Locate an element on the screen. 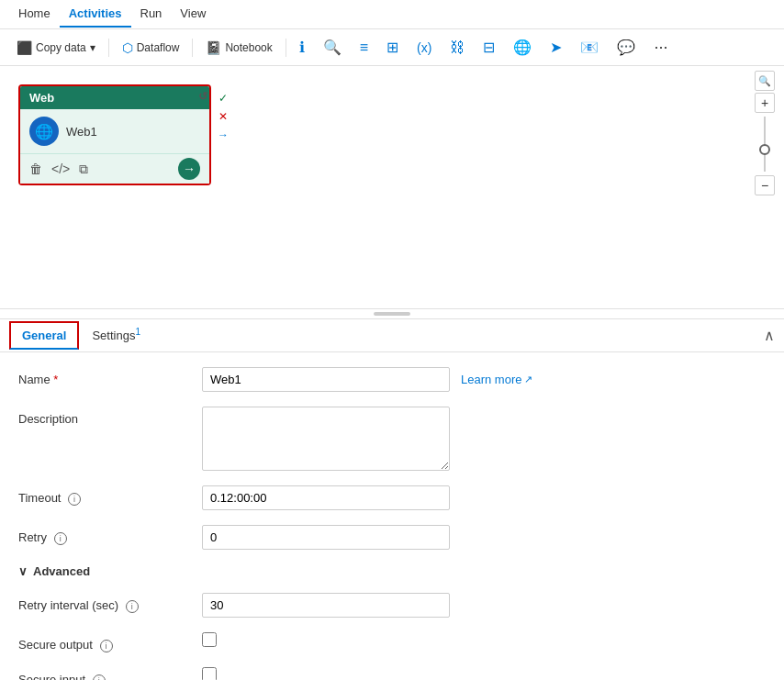 This screenshot has height=680, width=784. nav-run: Run is located at coordinates (151, 15).